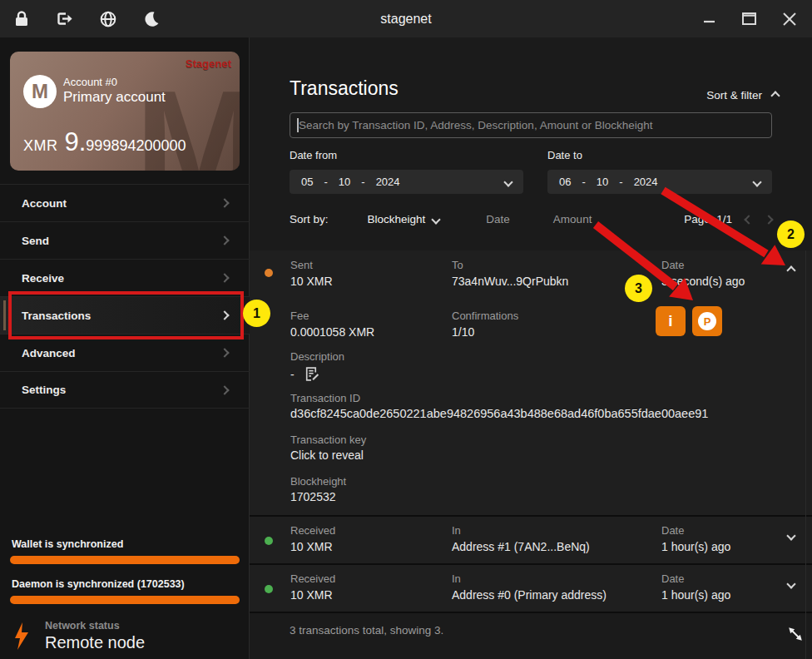  What do you see at coordinates (521, 547) in the screenshot?
I see `in-address: Address #1 (7AN2...BeNq)` at bounding box center [521, 547].